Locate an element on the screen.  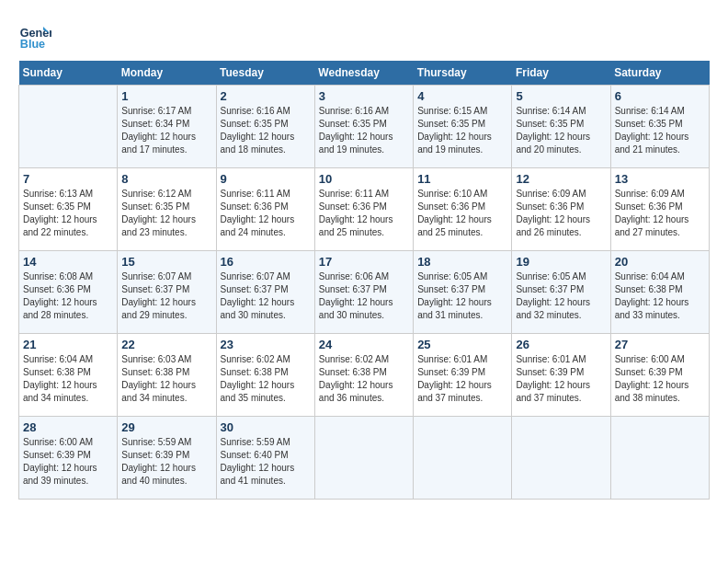
calendar-cell: 16Sunrise: 6:07 AM Sunset: 6:37 PM Dayli… is located at coordinates (265, 293).